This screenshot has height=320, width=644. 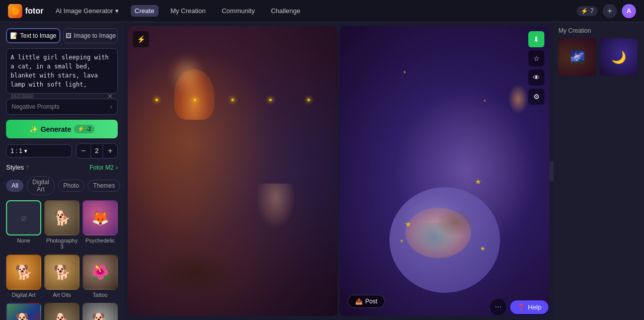 I want to click on badge-count: 7, so click(x=592, y=11).